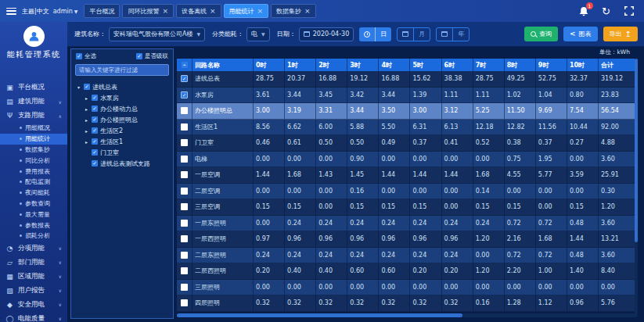  I want to click on query-button: 查询, so click(541, 34).